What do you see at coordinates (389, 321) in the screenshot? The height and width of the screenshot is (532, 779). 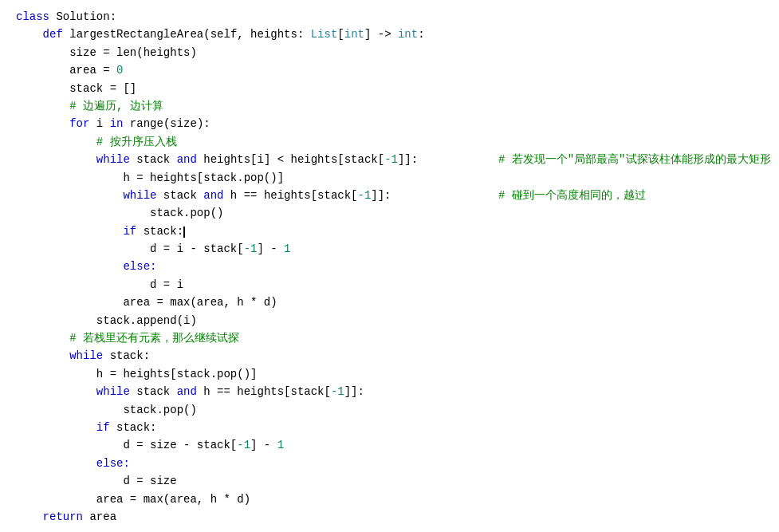 I see `code-line: stack.append(i)` at bounding box center [389, 321].